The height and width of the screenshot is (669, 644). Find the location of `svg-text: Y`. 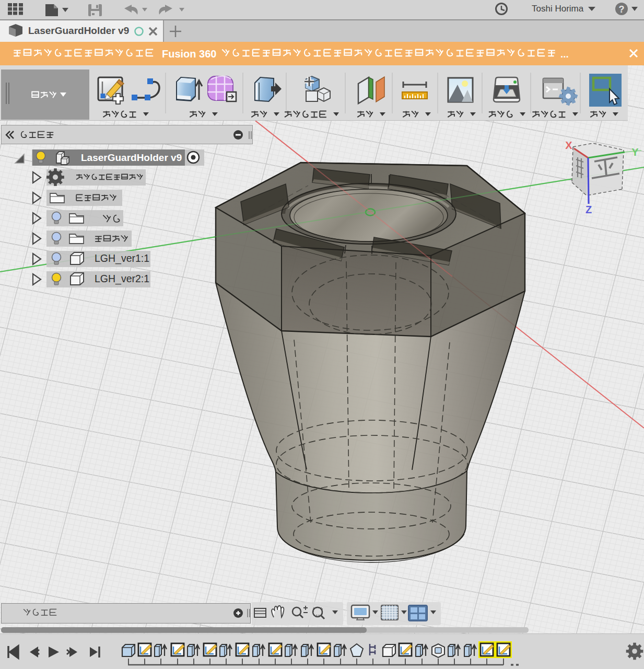

svg-text: Y is located at coordinates (635, 152).